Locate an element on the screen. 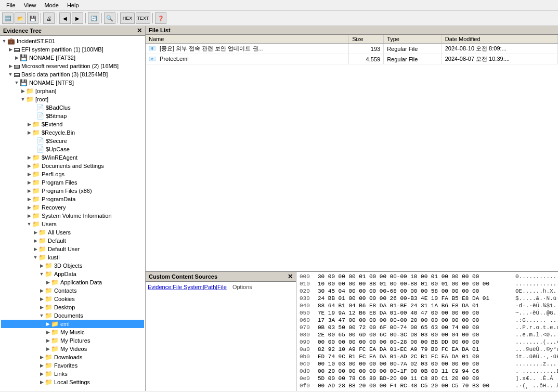  toggle-default: ▶ is located at coordinates (35, 241).